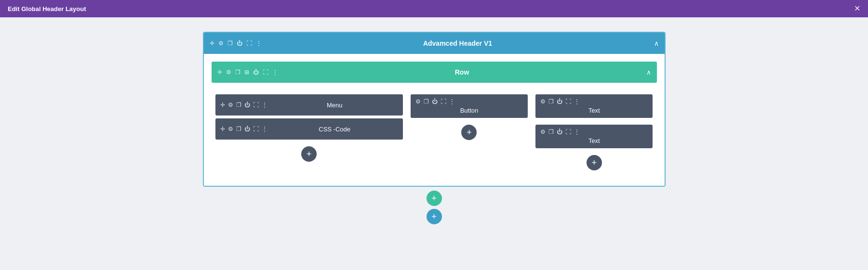 The width and height of the screenshot is (868, 270). I want to click on text-block-2: ⚙ ❐ ⏻ ⛶ ⋮ Text, so click(594, 137).